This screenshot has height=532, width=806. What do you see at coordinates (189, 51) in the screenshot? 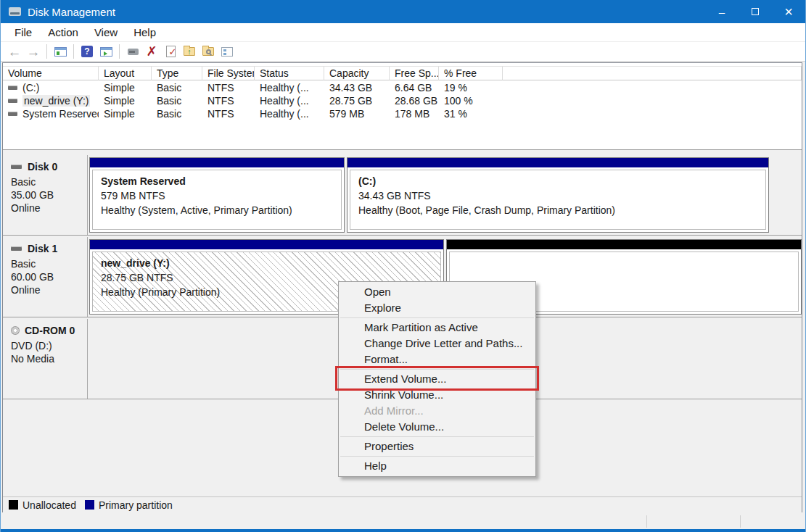
I see `open-folder-icon: ↑` at bounding box center [189, 51].